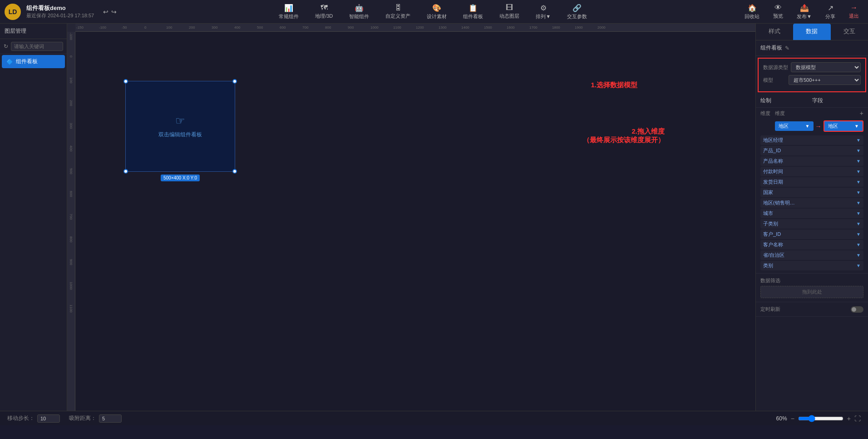 This screenshot has height=439, width=868. Describe the element at coordinates (114, 12) in the screenshot. I see `redo-button: ↪` at that location.